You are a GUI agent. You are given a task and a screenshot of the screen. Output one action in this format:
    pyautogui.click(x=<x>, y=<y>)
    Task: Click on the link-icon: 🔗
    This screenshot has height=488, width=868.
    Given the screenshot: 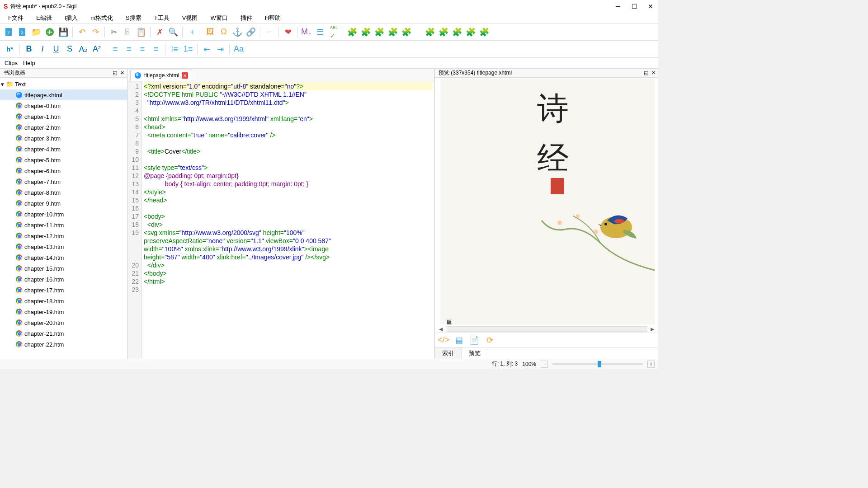 What is the action you would take?
    pyautogui.click(x=251, y=32)
    